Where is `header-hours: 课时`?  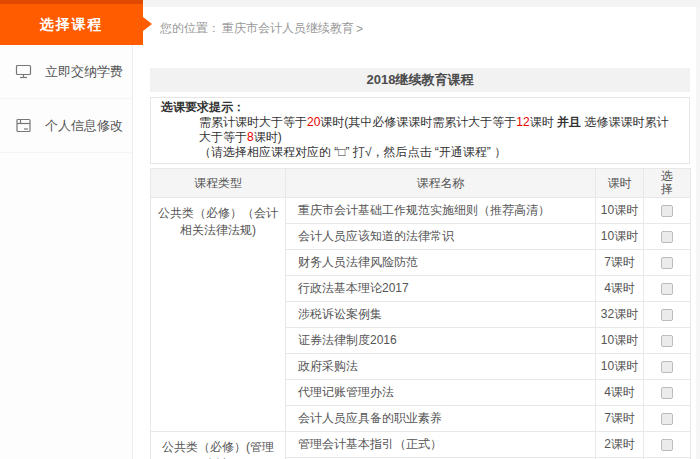
header-hours: 课时 is located at coordinates (620, 184).